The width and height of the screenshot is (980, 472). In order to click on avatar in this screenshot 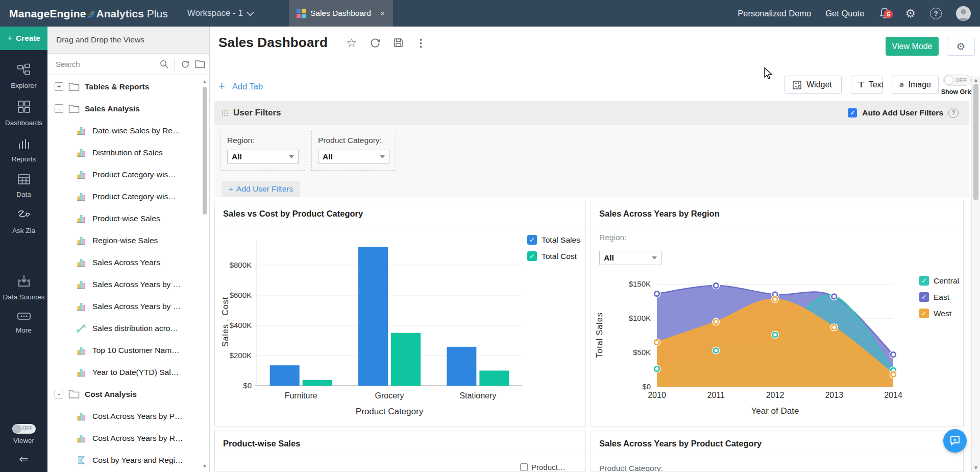, I will do `click(964, 13)`.